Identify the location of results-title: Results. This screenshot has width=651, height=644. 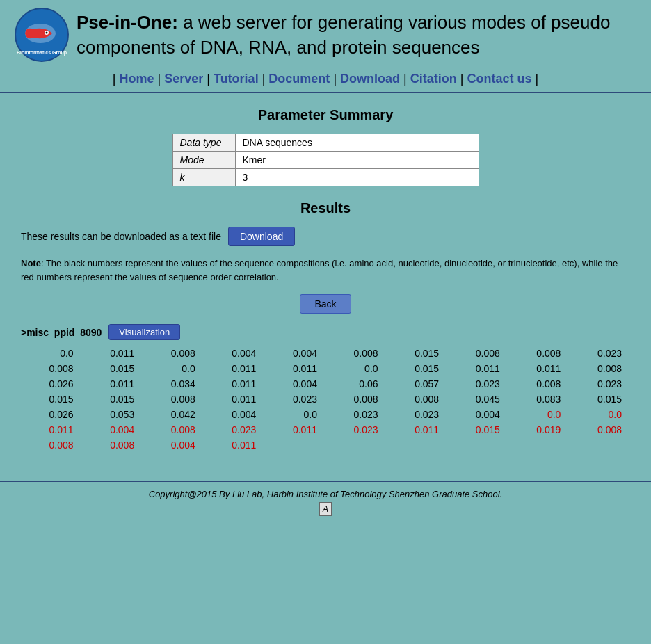
(326, 209).